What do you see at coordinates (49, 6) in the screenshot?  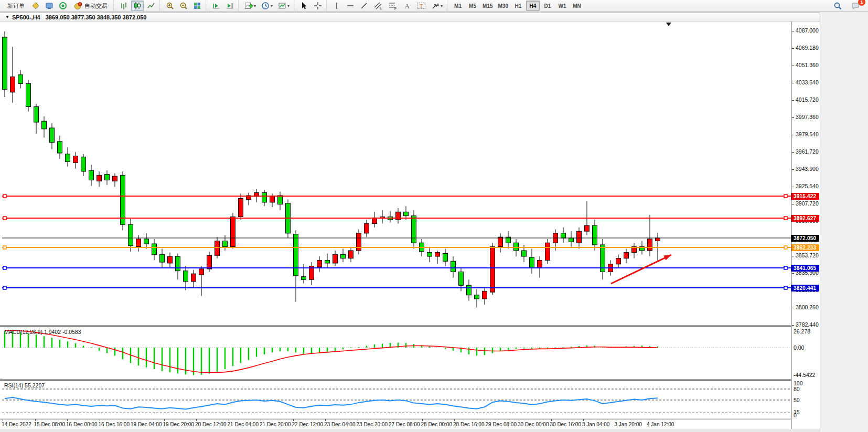 I see `terminal-icon` at bounding box center [49, 6].